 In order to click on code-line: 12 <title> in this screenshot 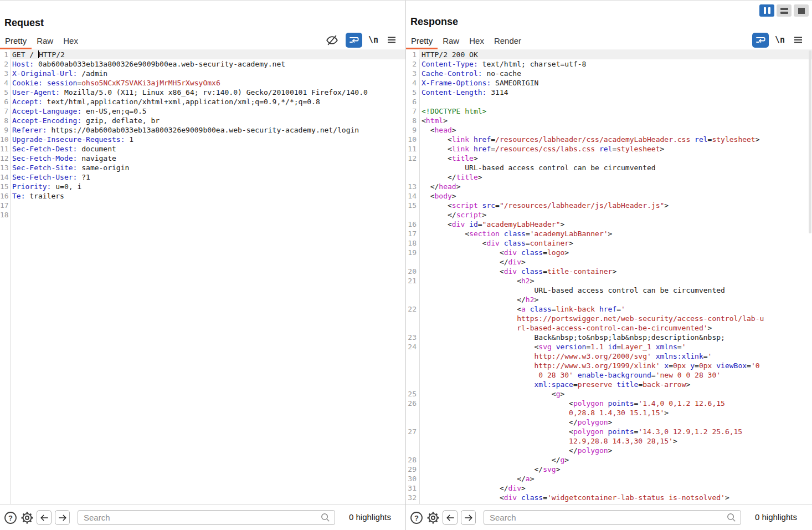, I will do `click(609, 159)`.